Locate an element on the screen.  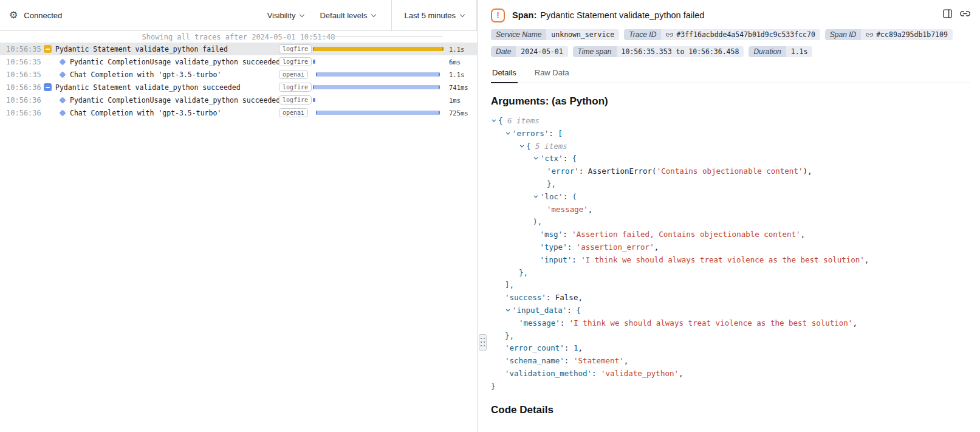
traces-header-bar: Showing all traces after 2024-05-01 10:5… is located at coordinates (238, 36).